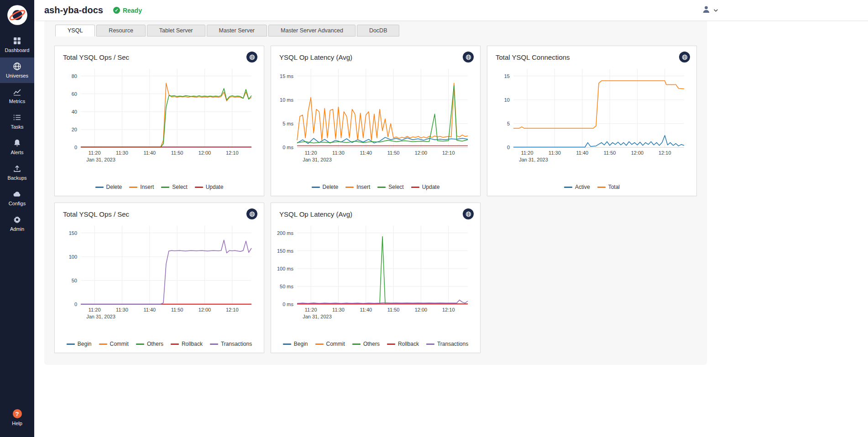 The width and height of the screenshot is (868, 437). I want to click on svg-text: 10, so click(507, 100).